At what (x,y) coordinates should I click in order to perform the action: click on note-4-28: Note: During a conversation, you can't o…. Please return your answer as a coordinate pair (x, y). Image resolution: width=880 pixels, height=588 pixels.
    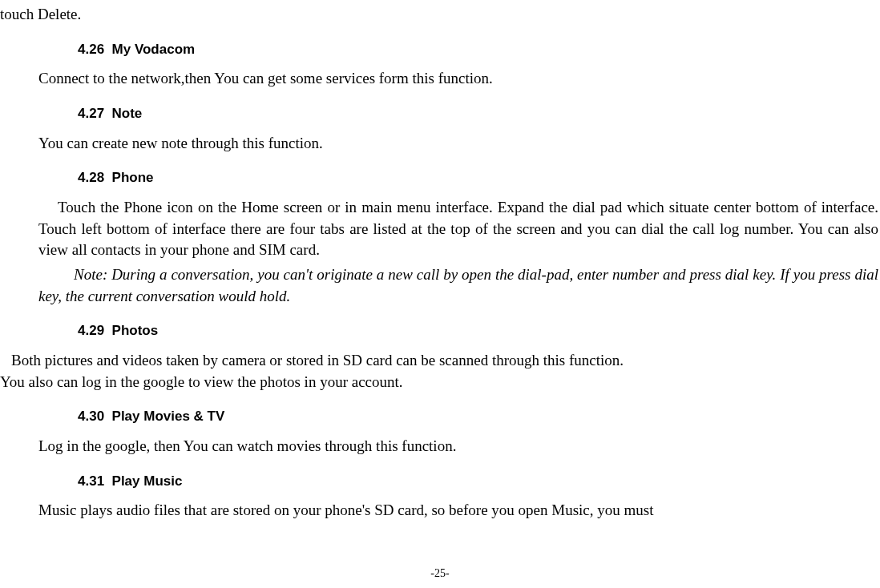
    Looking at the image, I should click on (440, 285).